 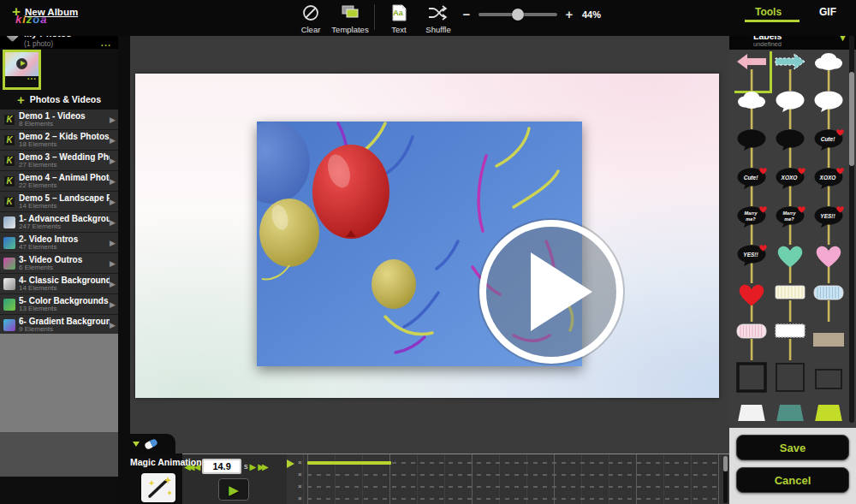 What do you see at coordinates (64, 226) in the screenshot?
I see `sidebar-item-count: 247 Elements` at bounding box center [64, 226].